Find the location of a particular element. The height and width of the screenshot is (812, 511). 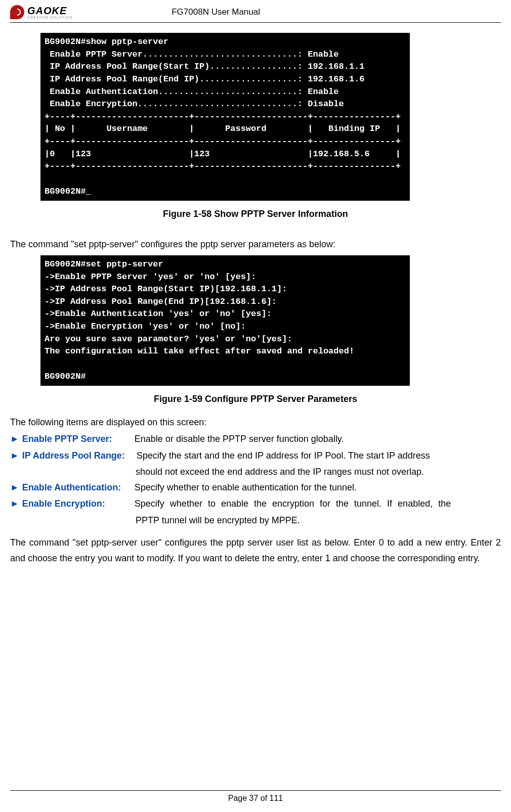

page-header: GAOKE CREATIVE SOLUTION FG7008N User Man… is located at coordinates (256, 14).